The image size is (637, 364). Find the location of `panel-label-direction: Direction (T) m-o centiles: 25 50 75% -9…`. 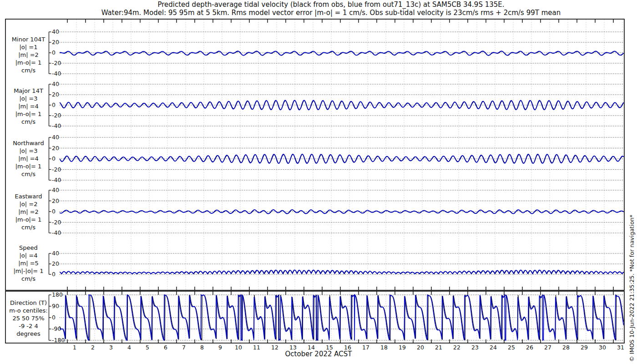

panel-label-direction: Direction (T) m-o centiles: 25 50 75% -9… is located at coordinates (28, 318).